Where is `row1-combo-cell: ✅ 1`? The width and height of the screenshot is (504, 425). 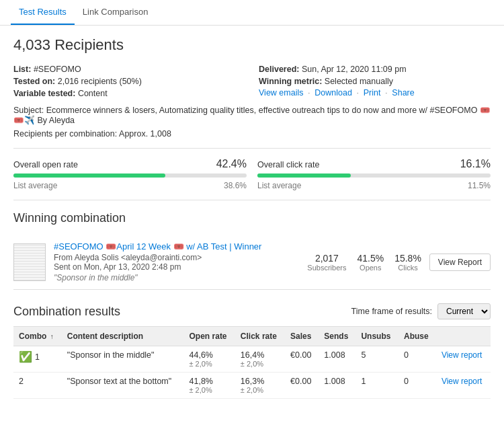
row1-combo-cell: ✅ 1 is located at coordinates (38, 359).